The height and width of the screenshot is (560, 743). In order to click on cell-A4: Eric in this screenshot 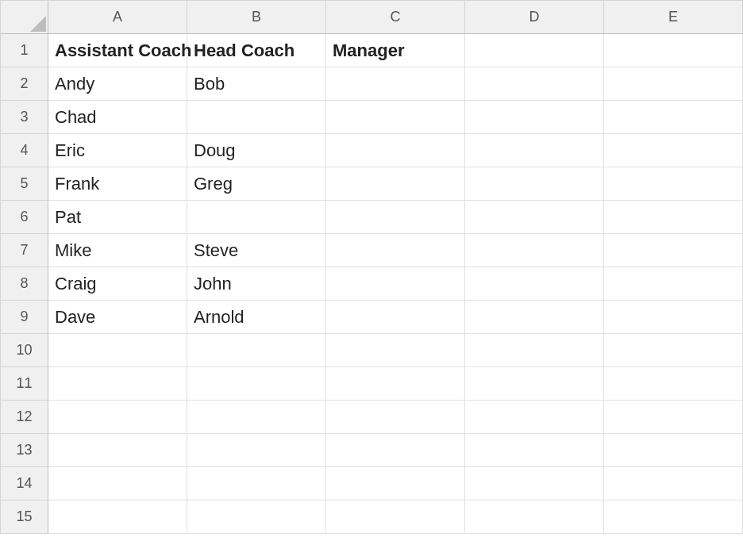, I will do `click(117, 151)`.